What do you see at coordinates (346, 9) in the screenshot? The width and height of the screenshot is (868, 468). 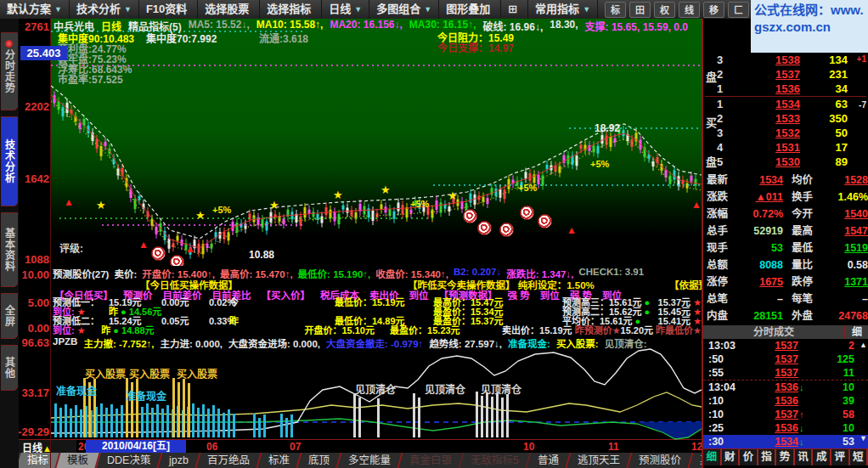 I see `menu-item: 日线▼` at bounding box center [346, 9].